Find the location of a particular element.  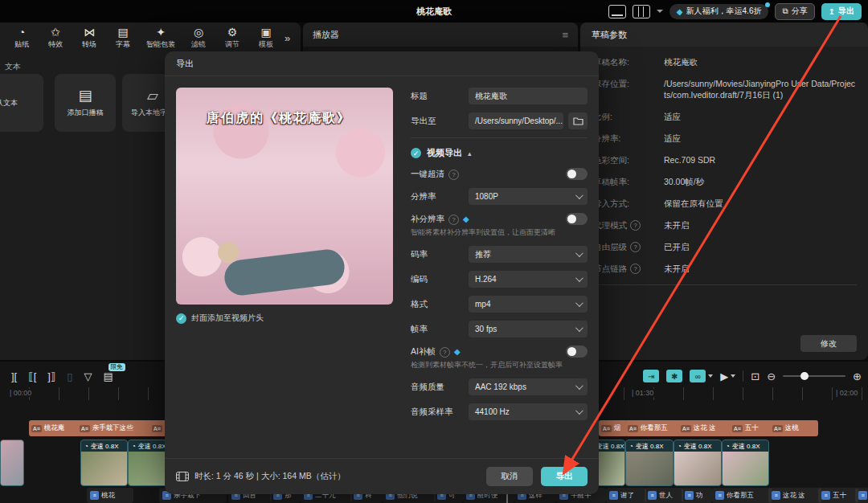

draft-param-row: 比例:适应 is located at coordinates (725, 117).